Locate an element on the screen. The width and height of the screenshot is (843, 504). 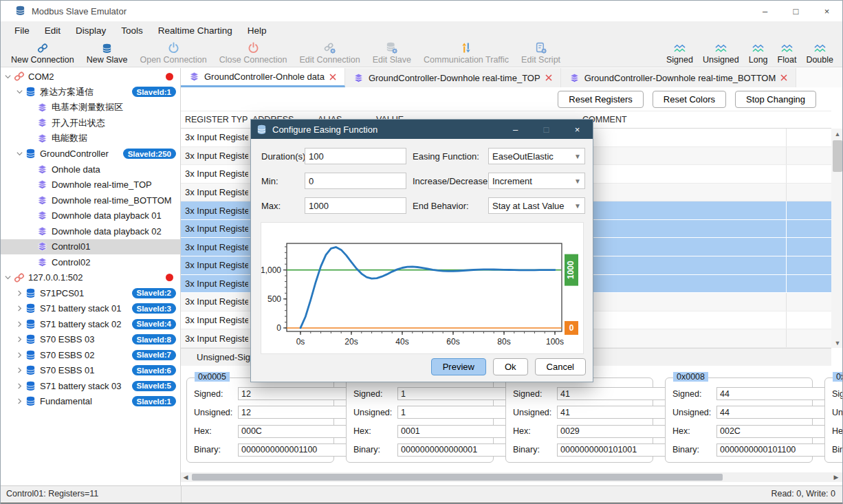
horizontal-scroll-thumb is located at coordinates (457, 477).